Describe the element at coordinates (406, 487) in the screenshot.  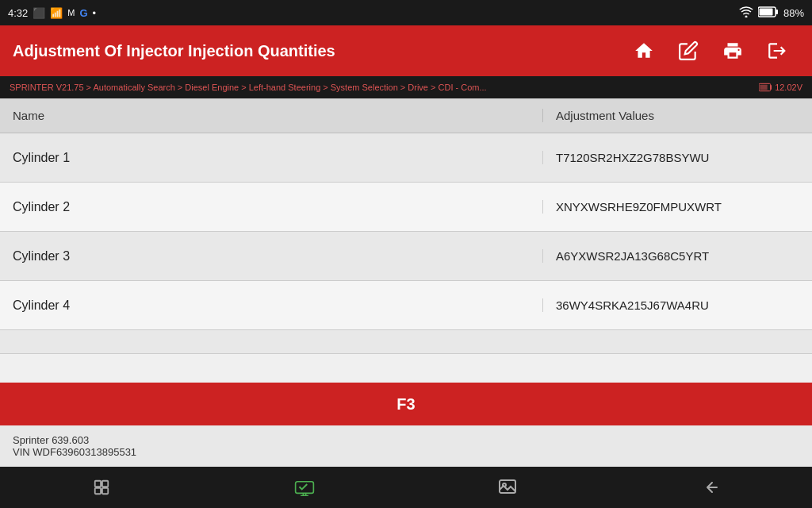
I see `nav-bar` at that location.